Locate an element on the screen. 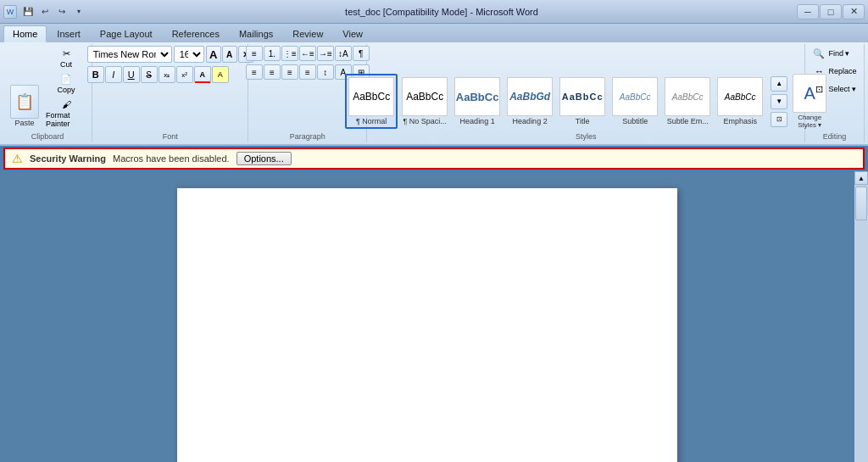 This screenshot has height=462, width=868. align-center-btn: ≡ is located at coordinates (272, 72).